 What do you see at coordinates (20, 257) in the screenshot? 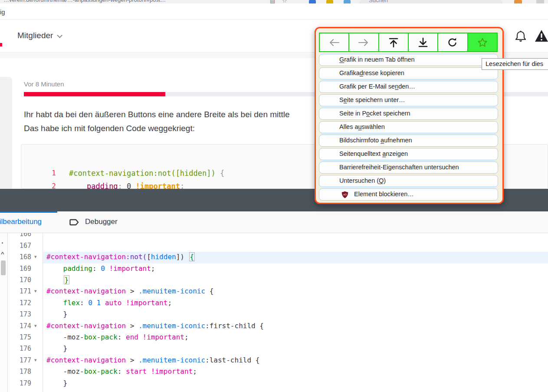
I see `line-number: 168` at bounding box center [20, 257].